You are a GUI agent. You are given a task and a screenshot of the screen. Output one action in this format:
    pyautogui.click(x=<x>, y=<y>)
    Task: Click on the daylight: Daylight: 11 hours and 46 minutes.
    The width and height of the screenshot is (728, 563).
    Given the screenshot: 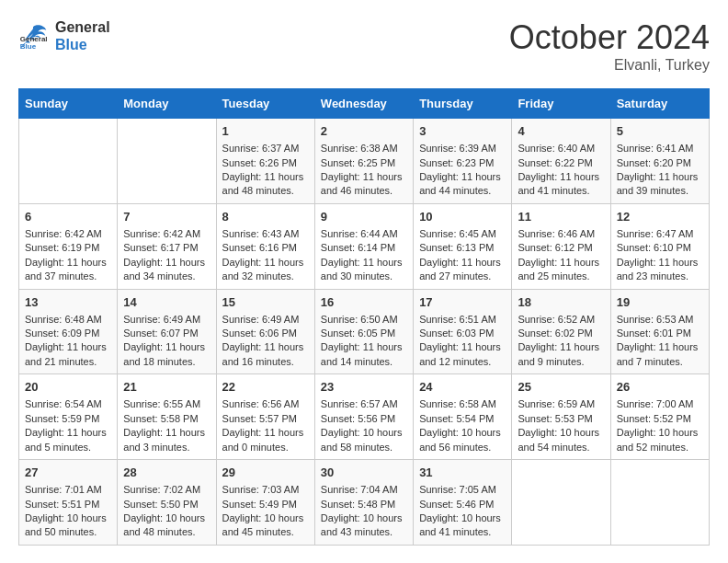 What is the action you would take?
    pyautogui.click(x=362, y=184)
    